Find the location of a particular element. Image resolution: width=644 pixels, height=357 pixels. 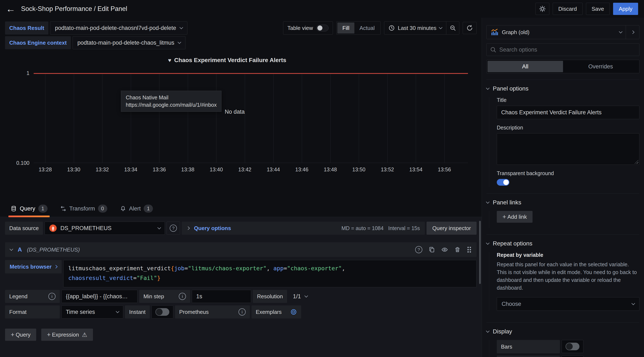

x-axis-tick-label: 13:52 is located at coordinates (388, 170).